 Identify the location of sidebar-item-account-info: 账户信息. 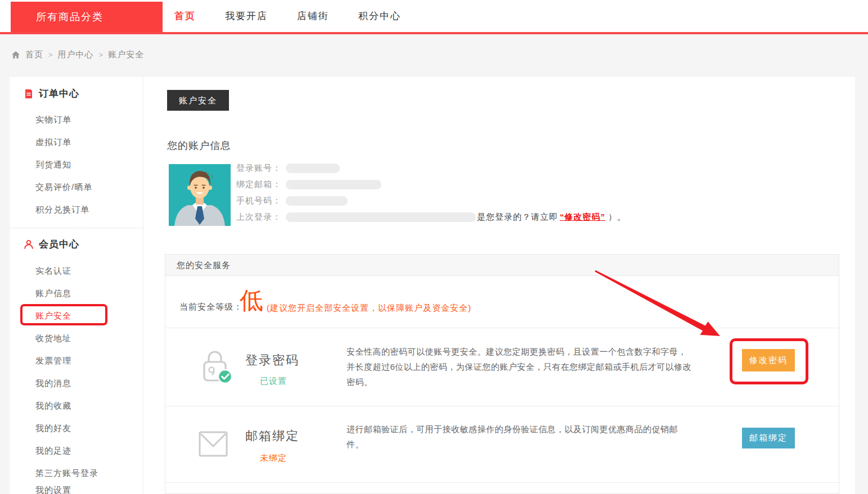
(53, 293).